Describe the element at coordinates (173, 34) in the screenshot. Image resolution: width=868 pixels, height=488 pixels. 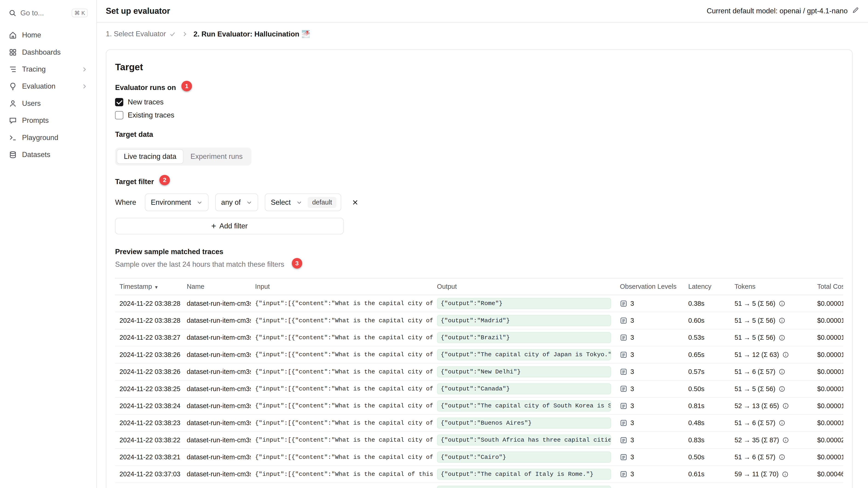
I see `check-icon` at that location.